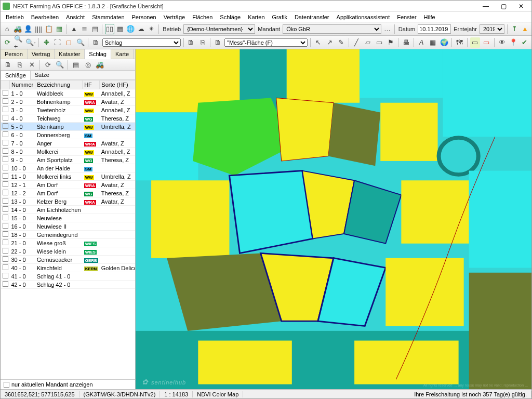  Describe the element at coordinates (76, 65) in the screenshot. I see `panel-filter-icon: ▤` at that location.